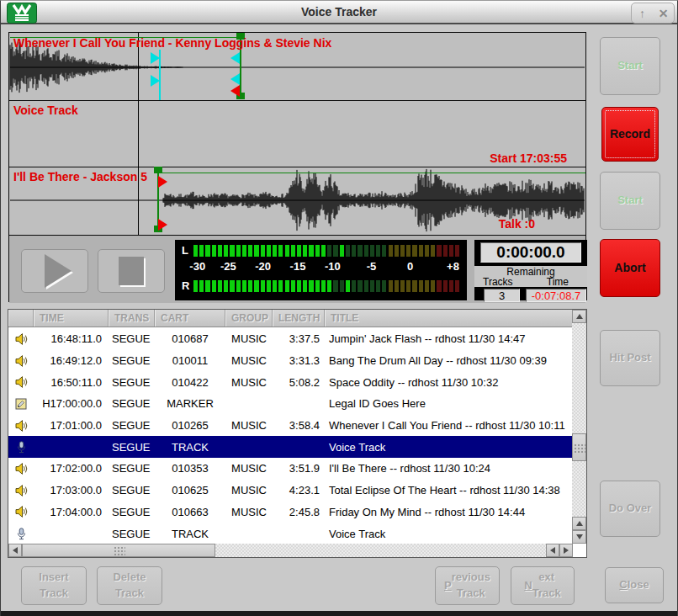 Image resolution: width=678 pixels, height=616 pixels. Describe the element at coordinates (556, 295) in the screenshot. I see `time-remaining-value: -0:07:08.7` at that location.